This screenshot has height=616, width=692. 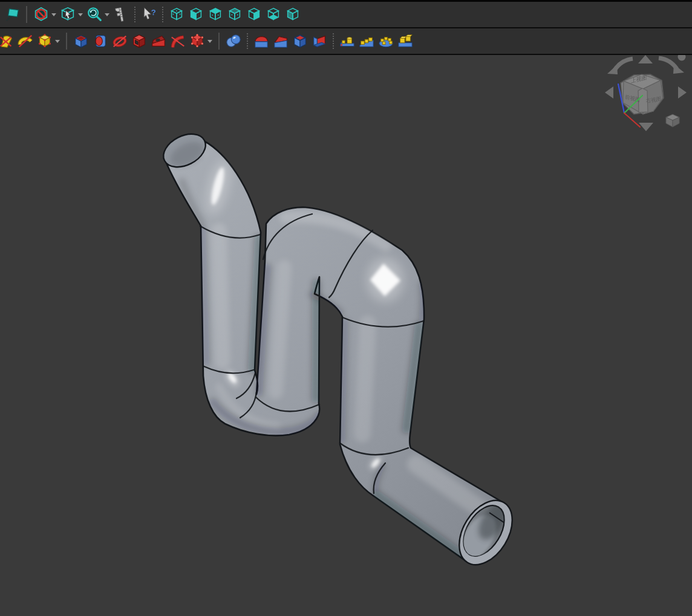 I want to click on remove-revolve-button, so click(x=25, y=41).